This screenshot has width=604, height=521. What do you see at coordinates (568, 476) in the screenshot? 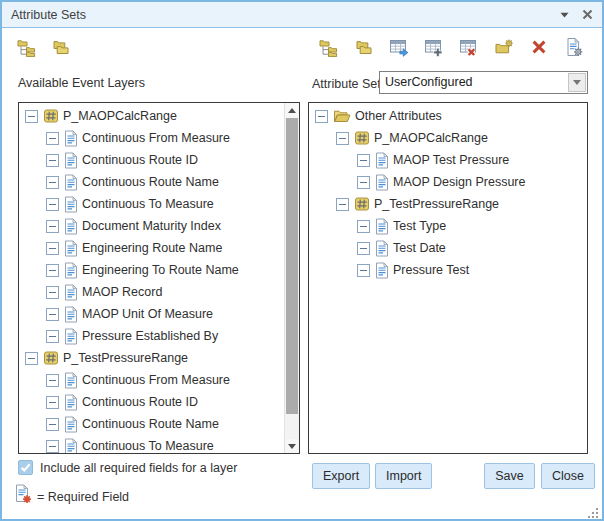
I see `close-button: Close` at bounding box center [568, 476].